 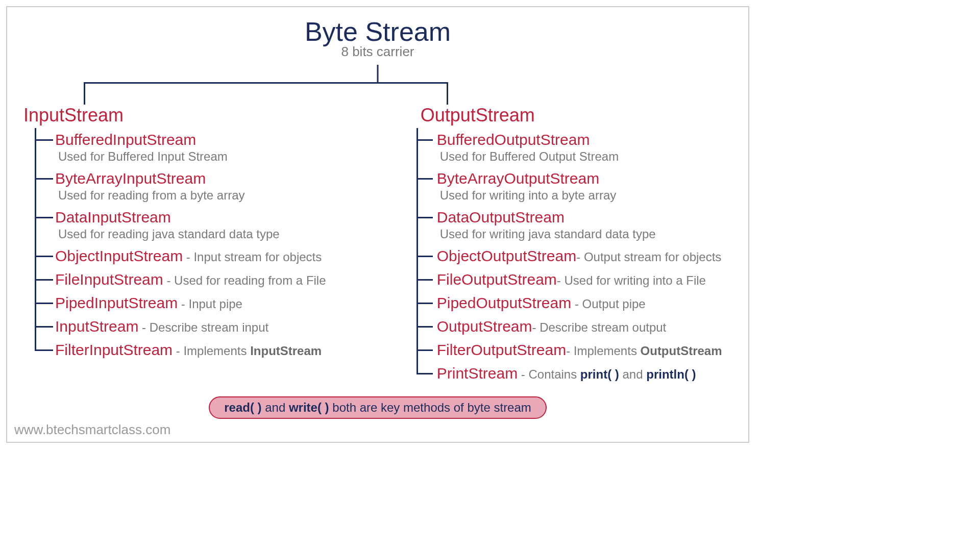 I want to click on footer-method-write: write( ), so click(x=309, y=407).